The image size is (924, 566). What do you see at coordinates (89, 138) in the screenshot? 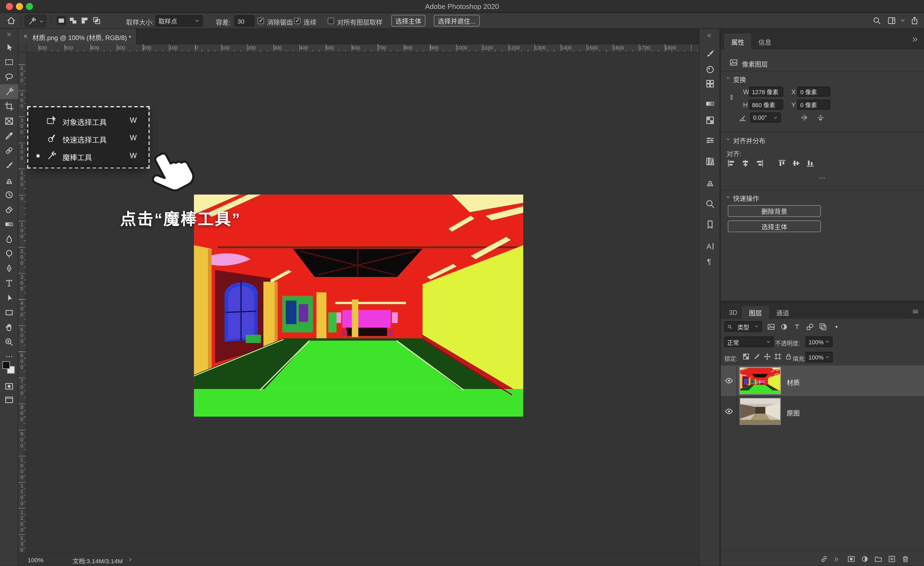
I see `flyout-item-quick-selection-tool: 快速选择工具 W` at bounding box center [89, 138].